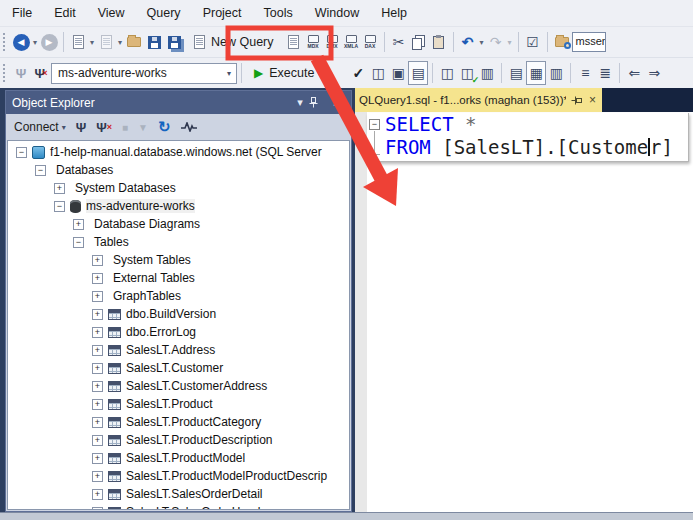 This screenshot has width=693, height=520. I want to click on new-query-button: New Query, so click(234, 42).